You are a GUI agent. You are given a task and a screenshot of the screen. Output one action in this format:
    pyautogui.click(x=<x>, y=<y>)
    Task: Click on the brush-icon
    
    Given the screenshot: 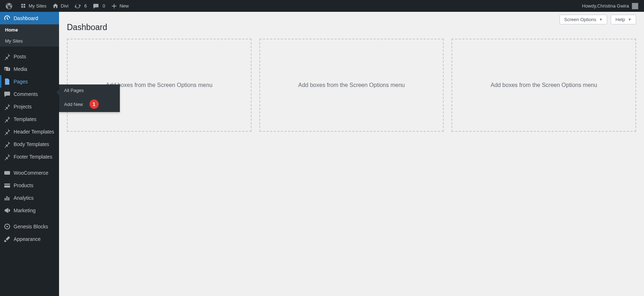 What is the action you would take?
    pyautogui.click(x=7, y=239)
    